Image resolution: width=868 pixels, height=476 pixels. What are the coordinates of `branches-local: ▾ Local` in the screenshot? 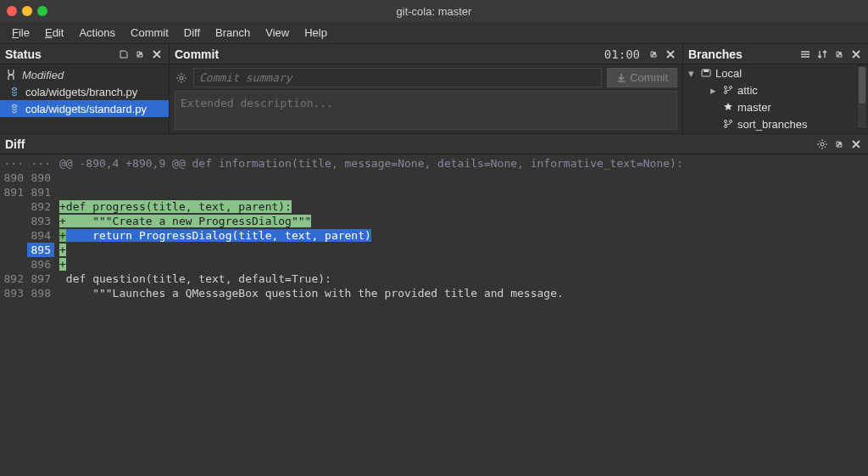 It's located at (776, 73).